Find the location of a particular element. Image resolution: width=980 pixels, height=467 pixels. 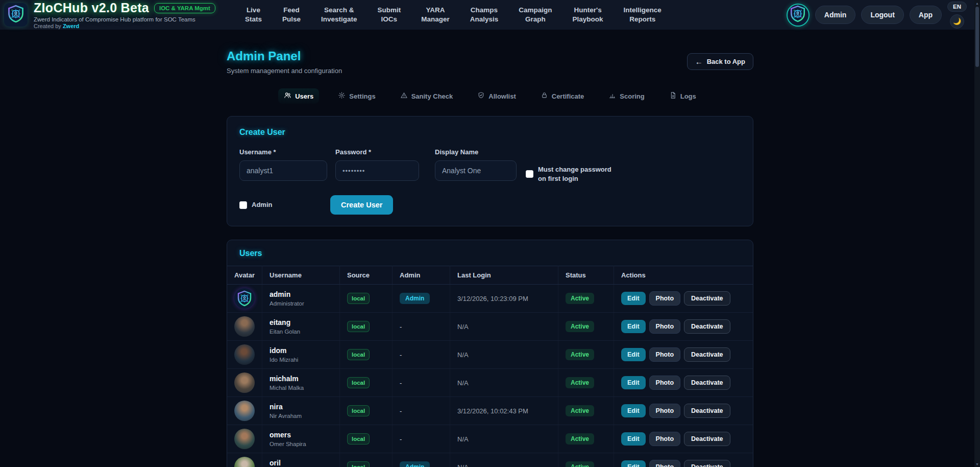

scrollbar-thumb is located at coordinates (977, 37).